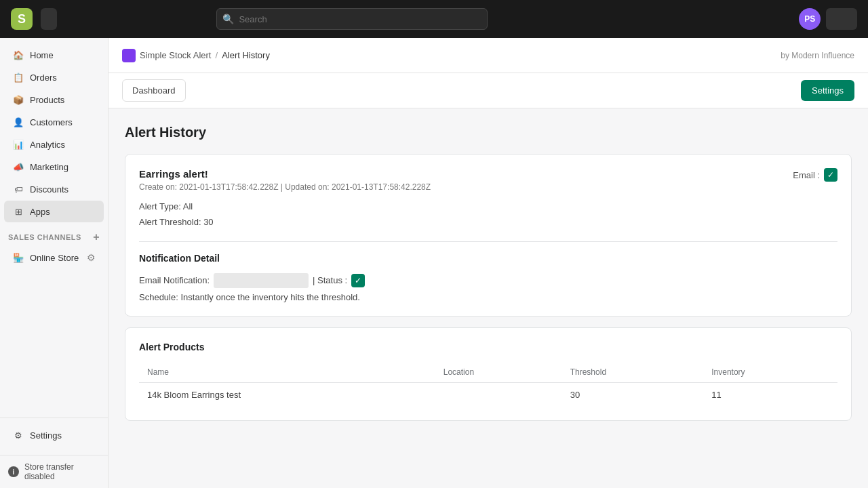 The image size is (868, 488). I want to click on online-store-icon: 🏪, so click(18, 258).